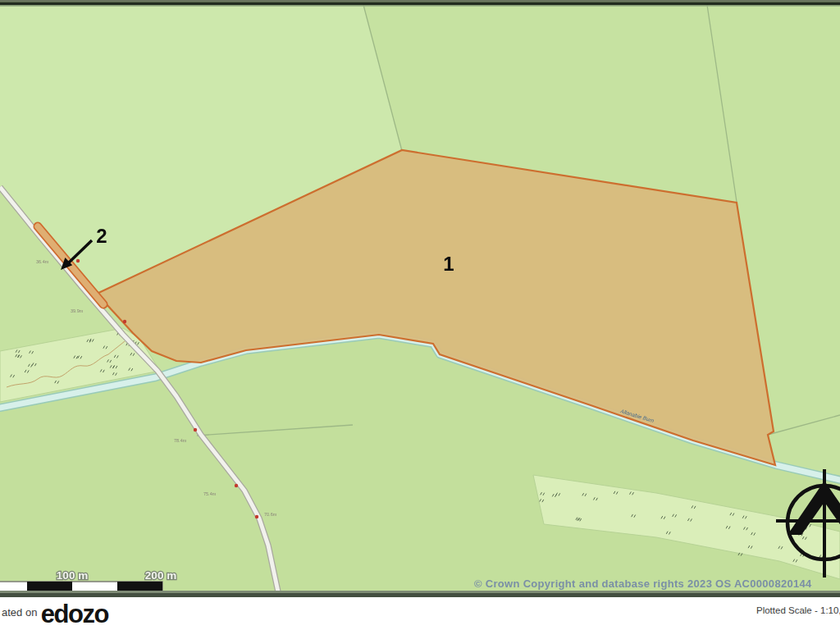 The width and height of the screenshot is (840, 630). Describe the element at coordinates (643, 584) in the screenshot. I see `copyright-text: © Crown Copyright and database rights 20…` at that location.